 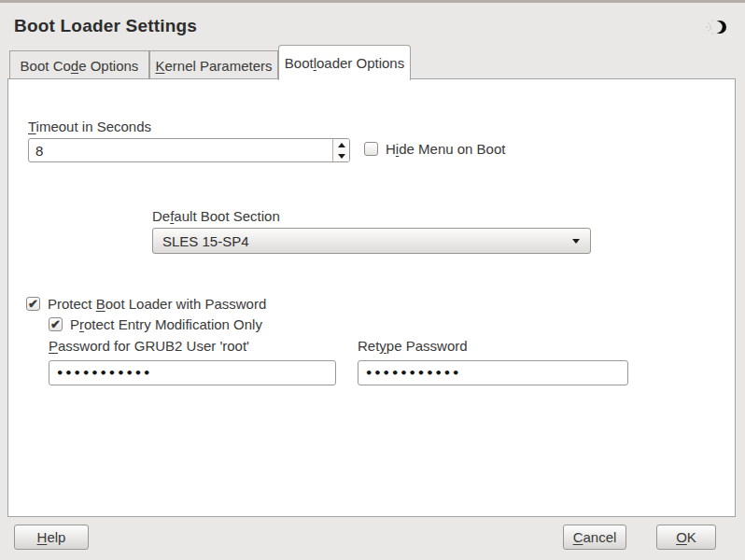 I want to click on retype-password-input, so click(x=493, y=373).